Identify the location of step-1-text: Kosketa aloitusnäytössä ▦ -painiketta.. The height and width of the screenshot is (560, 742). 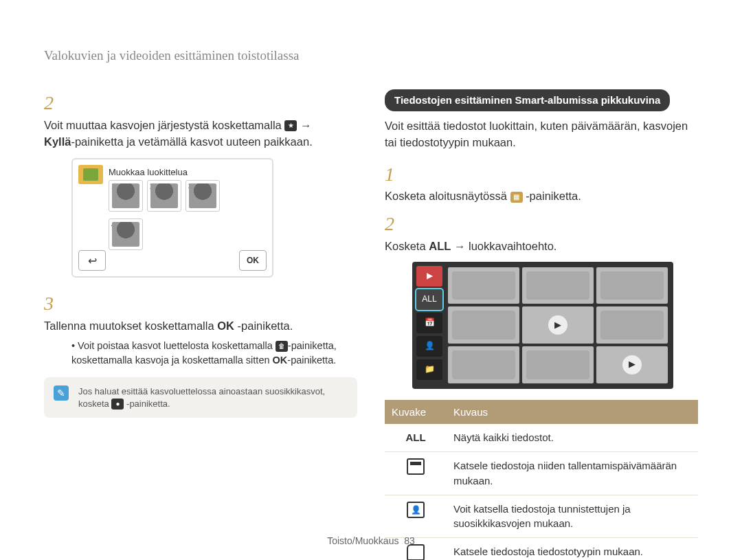
(532, 197).